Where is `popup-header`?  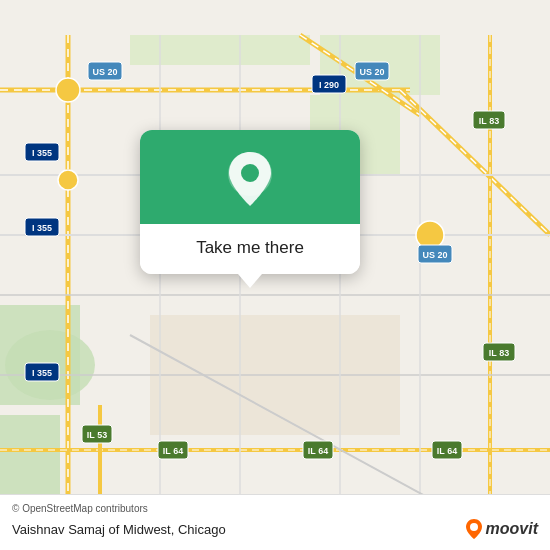
popup-header is located at coordinates (250, 177).